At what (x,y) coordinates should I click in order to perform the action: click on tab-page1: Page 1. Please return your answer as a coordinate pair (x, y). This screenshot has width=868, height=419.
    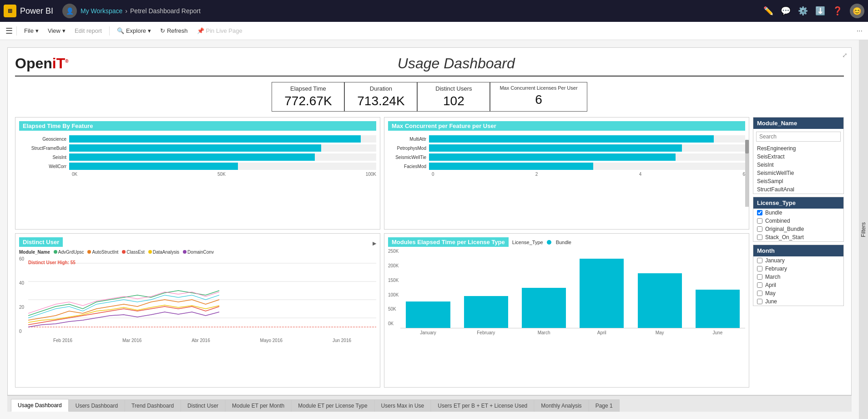
    Looking at the image, I should click on (604, 405).